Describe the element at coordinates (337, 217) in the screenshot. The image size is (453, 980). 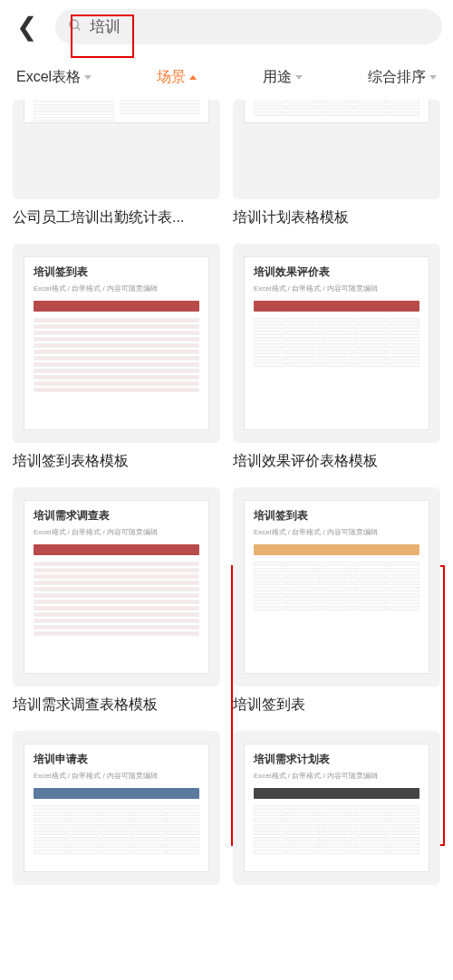
I see `template-title: 培训计划表格模板` at that location.